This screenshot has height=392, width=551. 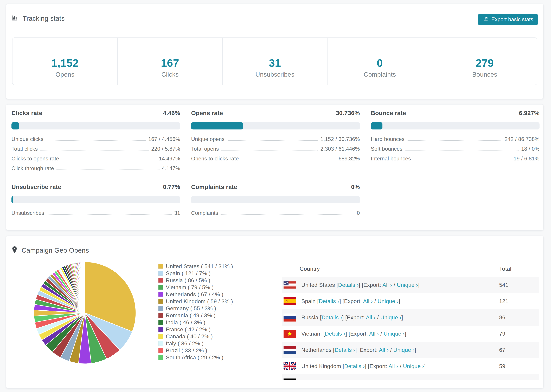 What do you see at coordinates (170, 159) in the screenshot?
I see `rate-row-value: 14.497%` at bounding box center [170, 159].